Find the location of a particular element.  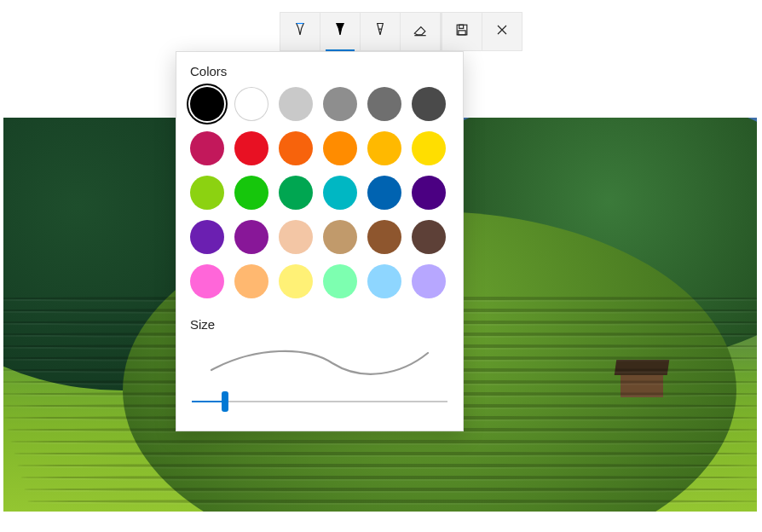

size-slider is located at coordinates (320, 402).